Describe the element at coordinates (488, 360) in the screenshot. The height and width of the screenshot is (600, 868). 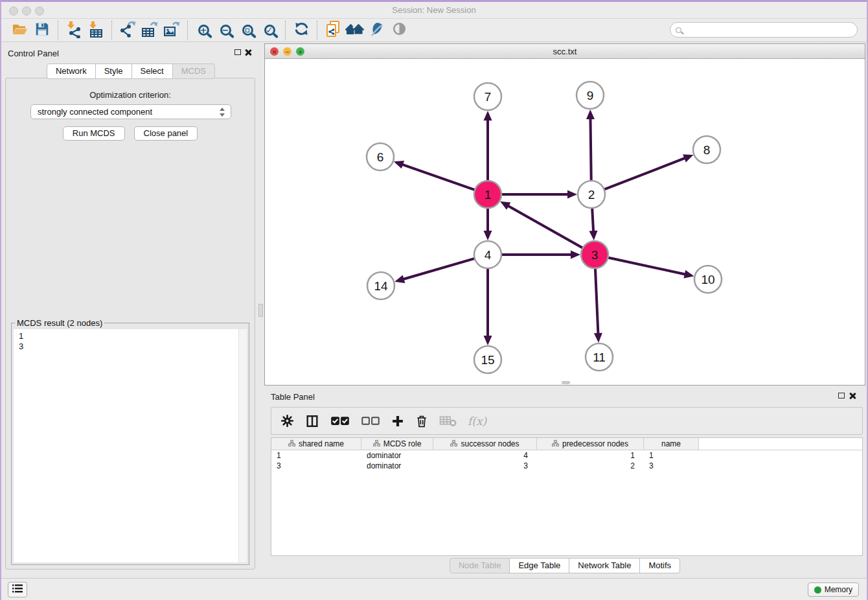
I see `graph-node-15: 15` at that location.